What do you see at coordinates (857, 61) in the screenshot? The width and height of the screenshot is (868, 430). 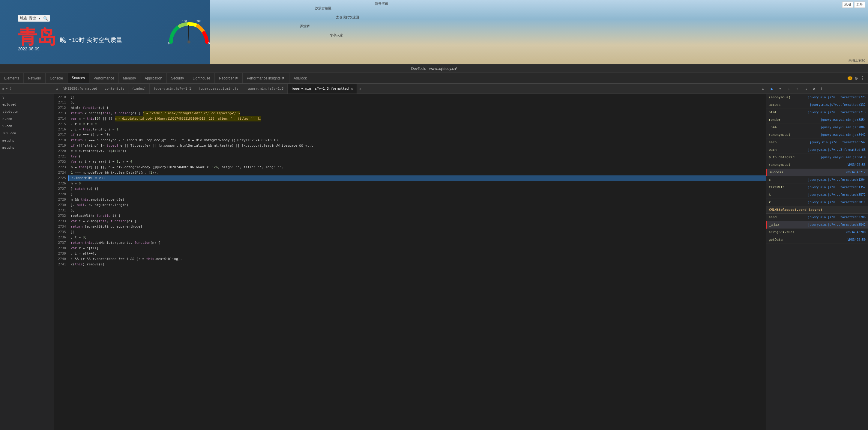 I see `map-bottom-label: 崇明上实况` at bounding box center [857, 61].